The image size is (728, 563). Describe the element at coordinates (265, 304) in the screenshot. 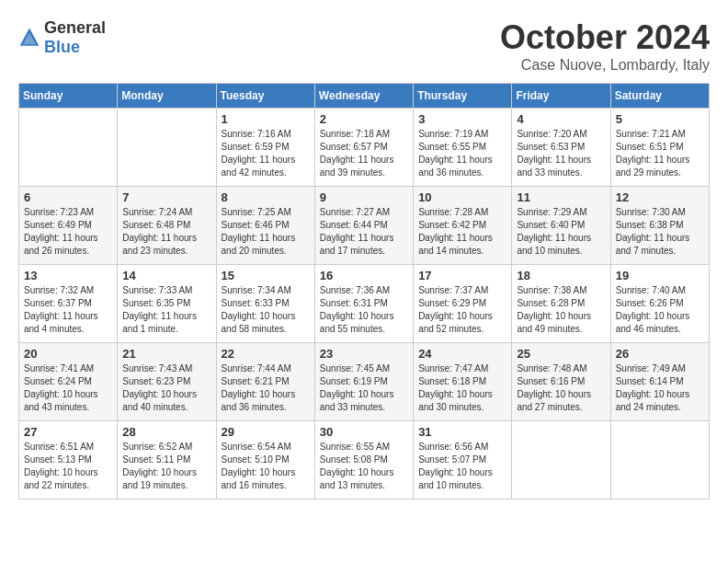

I see `calendar-cell: 15Sunrise: 7:34 AM Sunset: 6:33 PM Dayli…` at that location.